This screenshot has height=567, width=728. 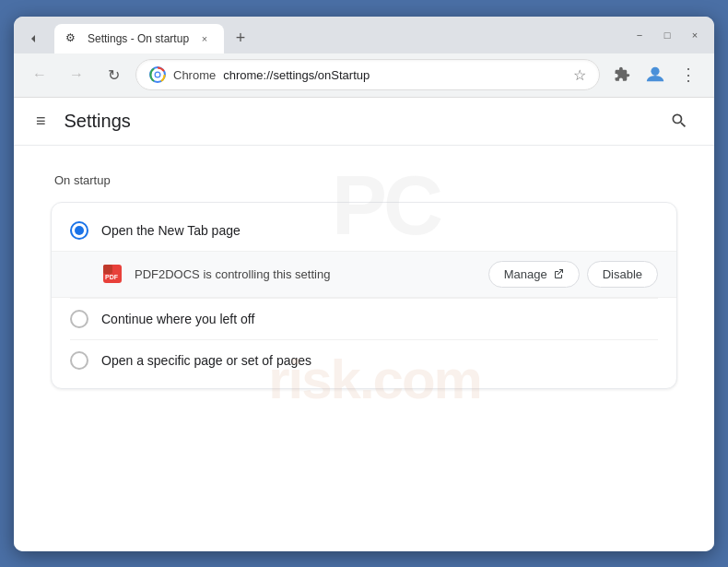 What do you see at coordinates (655, 75) in the screenshot?
I see `nav-actions: ⋮` at bounding box center [655, 75].